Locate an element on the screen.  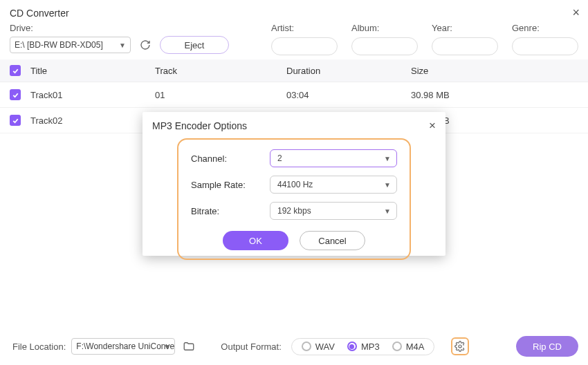
cancel-label: Cancel is located at coordinates (332, 241).